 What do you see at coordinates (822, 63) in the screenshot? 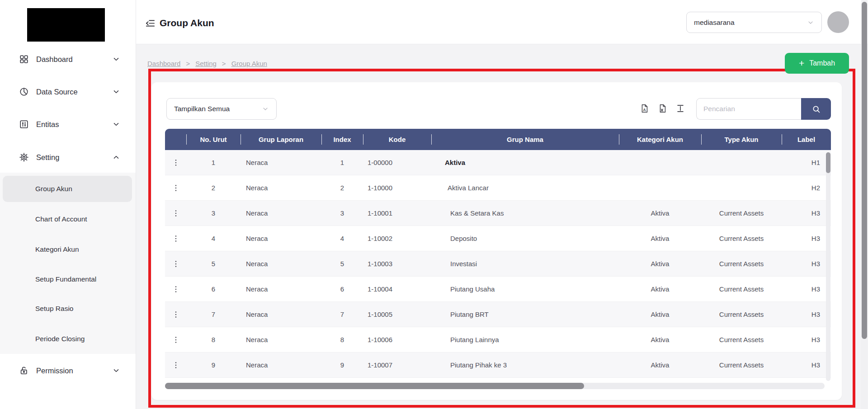
I see `add-button-label: Tambah` at bounding box center [822, 63].